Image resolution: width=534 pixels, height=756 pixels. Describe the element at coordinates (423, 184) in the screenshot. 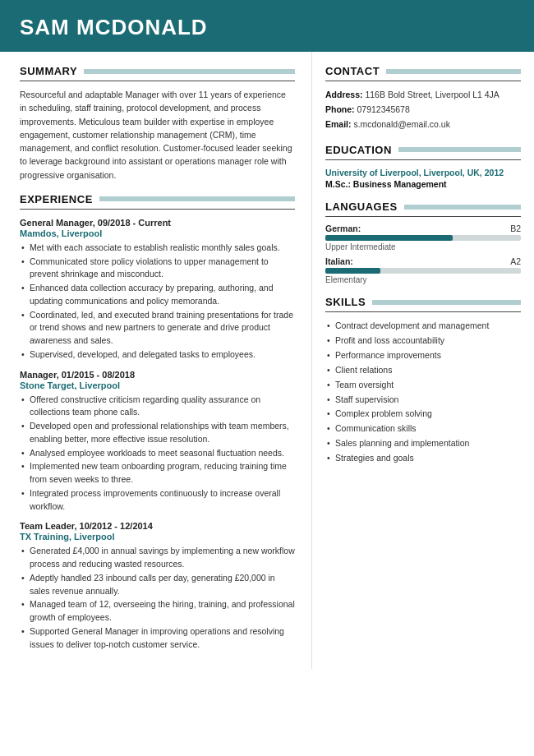

I see `edu-degree: M.Sc.: Business Management` at that location.